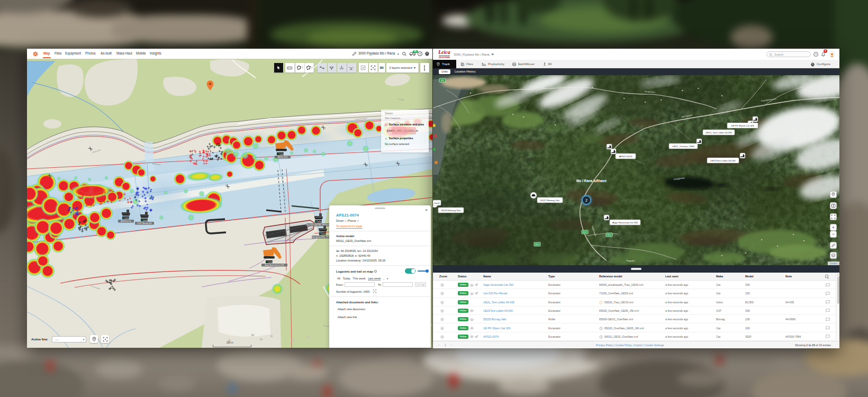 The image size is (868, 397). I want to click on svg-text: AFS26 02 Va, so click(126, 221).